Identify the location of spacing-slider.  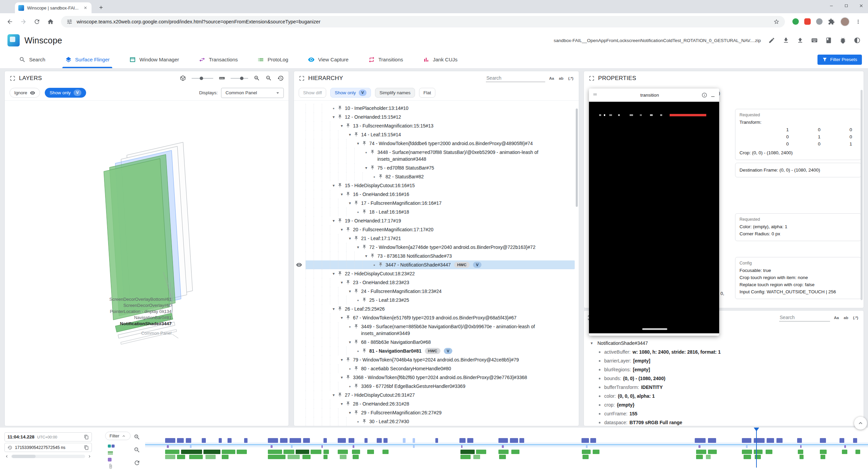
(239, 78).